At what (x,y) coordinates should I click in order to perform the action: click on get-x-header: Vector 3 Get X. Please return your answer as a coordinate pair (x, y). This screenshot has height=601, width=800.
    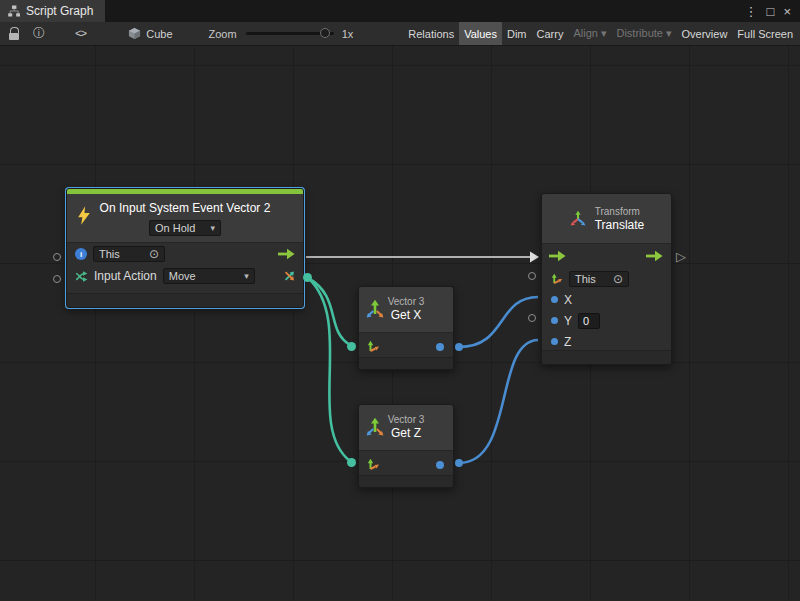
    Looking at the image, I should click on (406, 310).